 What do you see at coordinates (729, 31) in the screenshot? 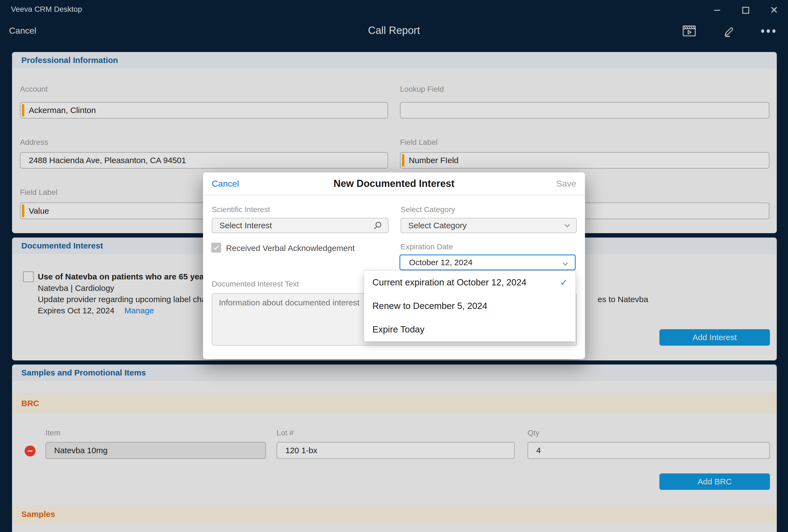
I see `header-toolbar` at bounding box center [729, 31].